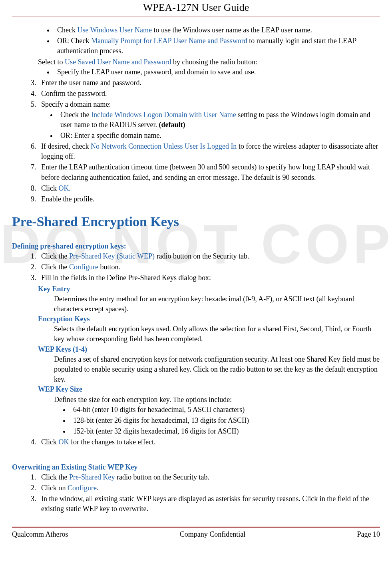 The width and height of the screenshot is (392, 585). Describe the element at coordinates (74, 41) in the screenshot. I see `text: OR: Check` at that location.